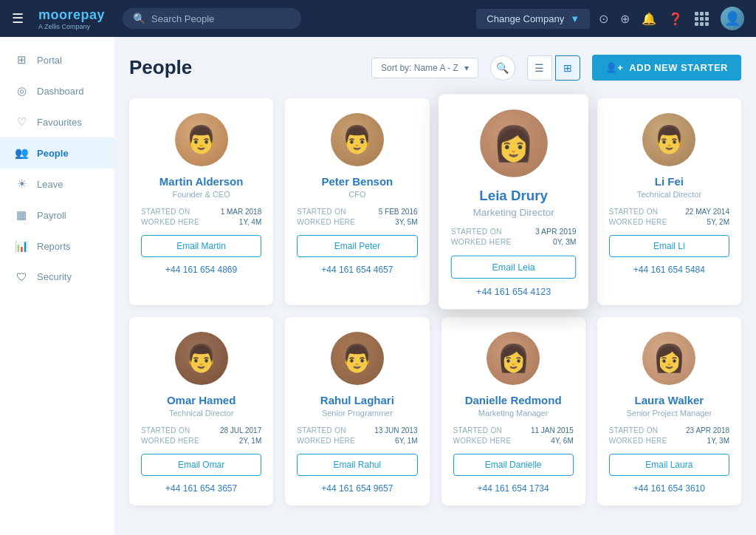 The image size is (756, 535). Describe the element at coordinates (201, 465) in the screenshot. I see `email-button-omar: Email Omar` at that location.